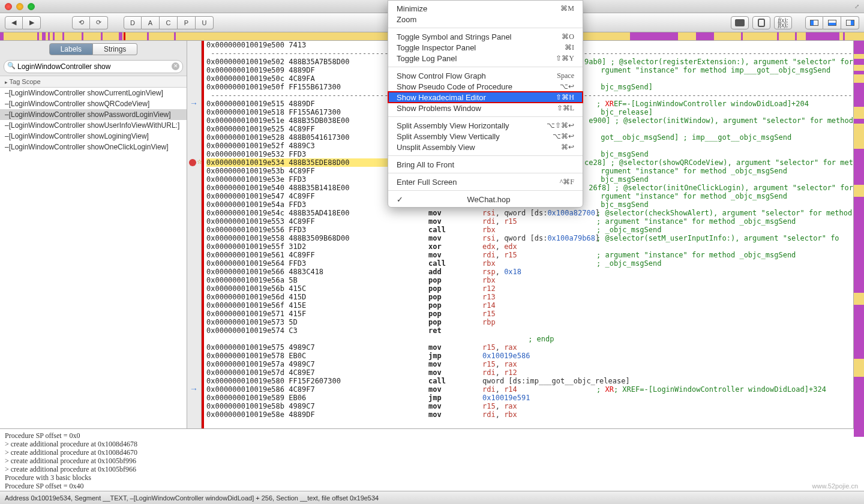 The width and height of the screenshot is (864, 504). Describe the element at coordinates (94, 147) in the screenshot. I see `label-row: –[LoginWindowController showOneClickLogi…` at that location.